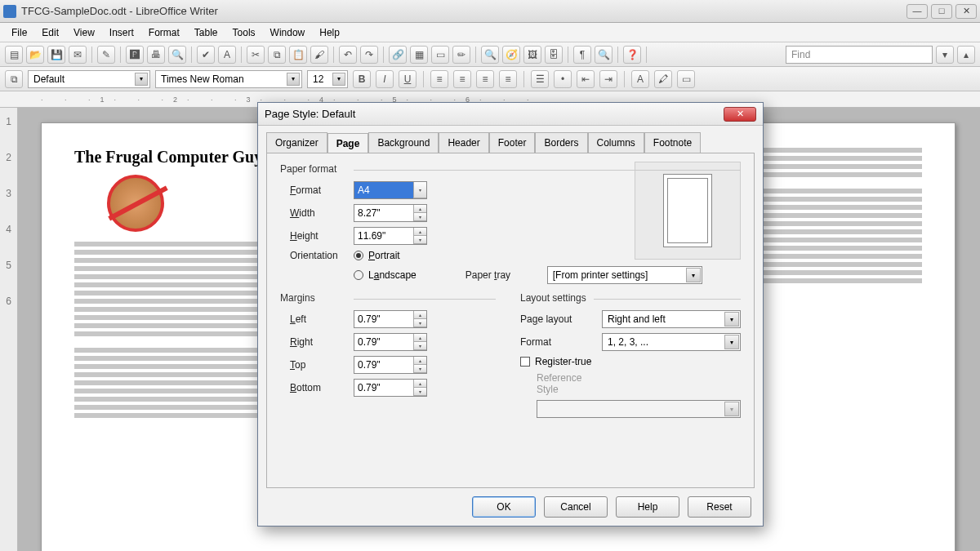  What do you see at coordinates (439, 79) in the screenshot?
I see `align-left-button: ≡` at bounding box center [439, 79].